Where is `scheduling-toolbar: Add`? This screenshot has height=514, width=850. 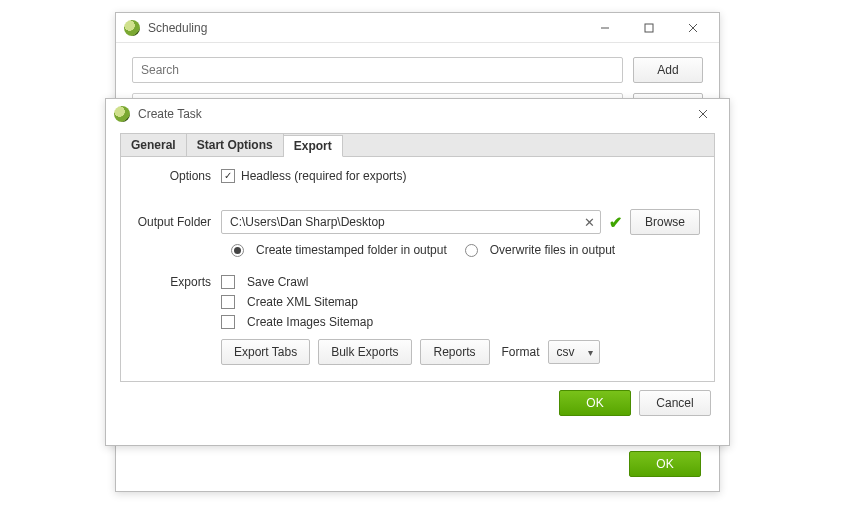 scheduling-toolbar: Add is located at coordinates (418, 70).